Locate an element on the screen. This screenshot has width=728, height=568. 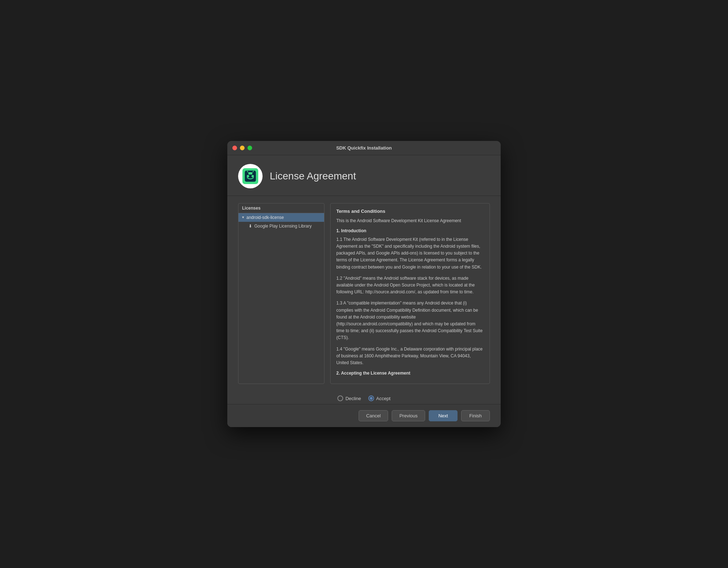
next-button: Next is located at coordinates (443, 416).